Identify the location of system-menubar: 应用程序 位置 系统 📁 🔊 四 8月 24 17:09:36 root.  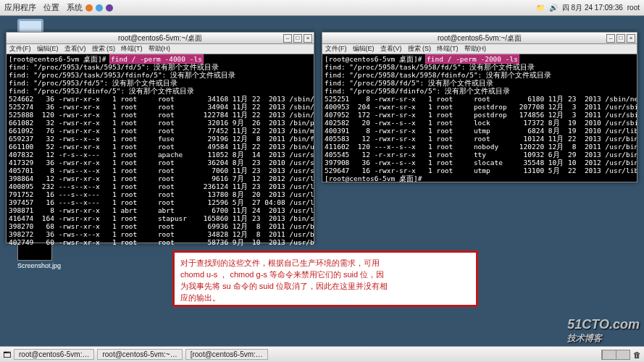
(322, 8).